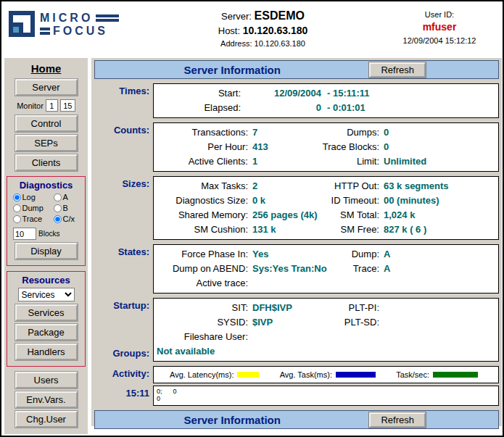 The width and height of the screenshot is (504, 437). What do you see at coordinates (287, 337) in the screenshot?
I see `fileshare-user-value` at bounding box center [287, 337].